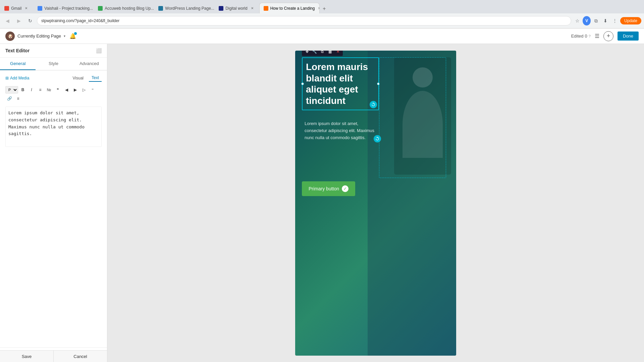  What do you see at coordinates (58, 90) in the screenshot?
I see `blockquote-button: ❝` at bounding box center [58, 90].